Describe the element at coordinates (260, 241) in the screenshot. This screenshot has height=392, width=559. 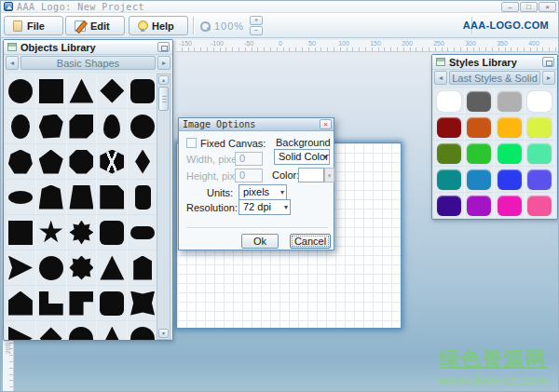
I see `ok-button: Ok` at that location.